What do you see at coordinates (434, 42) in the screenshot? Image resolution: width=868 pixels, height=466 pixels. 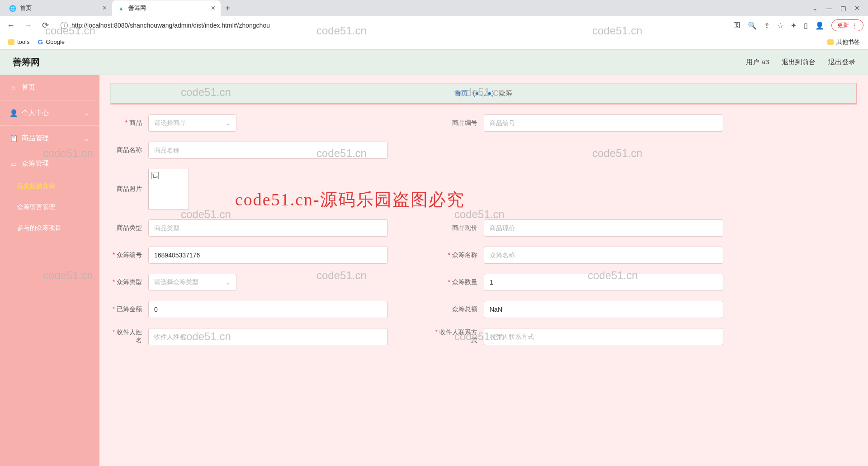 I see `bookmarks-bar: tools GGoogle 其他书签` at bounding box center [434, 42].